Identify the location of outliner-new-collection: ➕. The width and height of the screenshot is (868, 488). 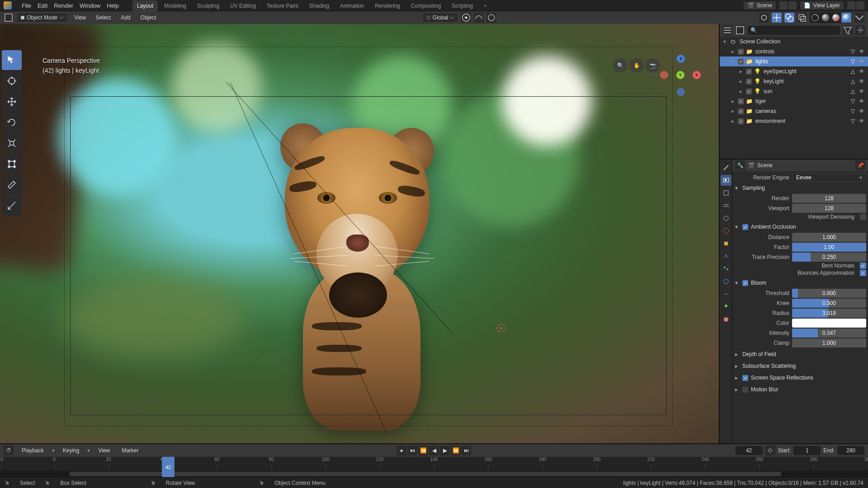
(860, 30).